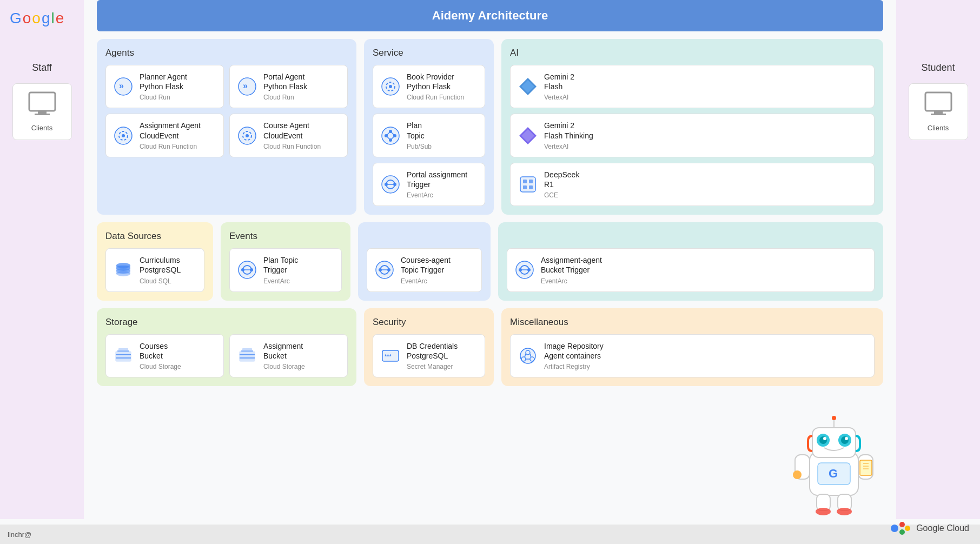  What do you see at coordinates (170, 130) in the screenshot?
I see `assignment-agent-name: Assignment AgentCloudEvent` at bounding box center [170, 130].